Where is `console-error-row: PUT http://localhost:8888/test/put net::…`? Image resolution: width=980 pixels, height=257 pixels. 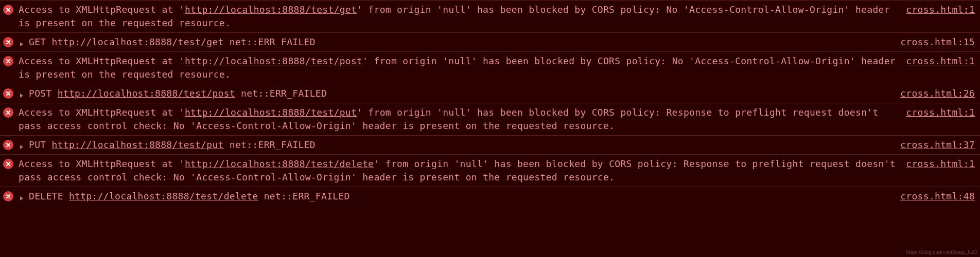
console-error-row: PUT http://localhost:8888/test/put net::… is located at coordinates (490, 145).